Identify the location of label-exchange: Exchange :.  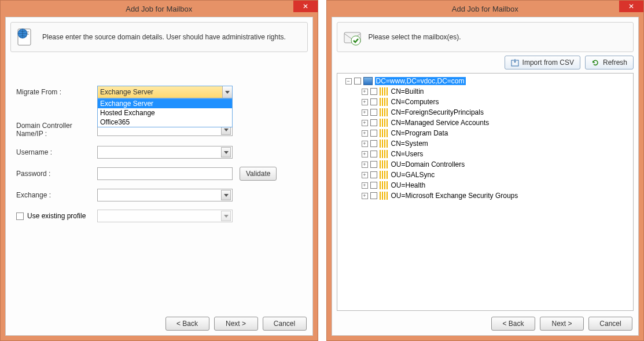
(57, 195).